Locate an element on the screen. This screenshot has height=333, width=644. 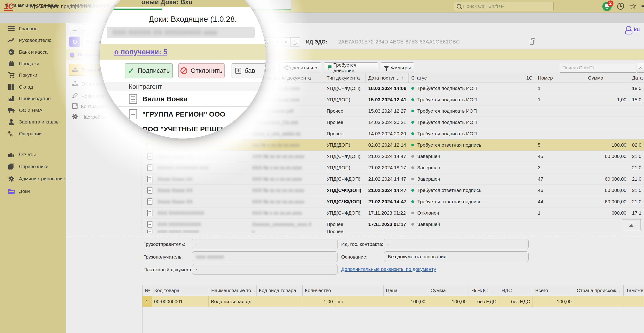
sidebar-item-7: Производство is located at coordinates (33, 98).